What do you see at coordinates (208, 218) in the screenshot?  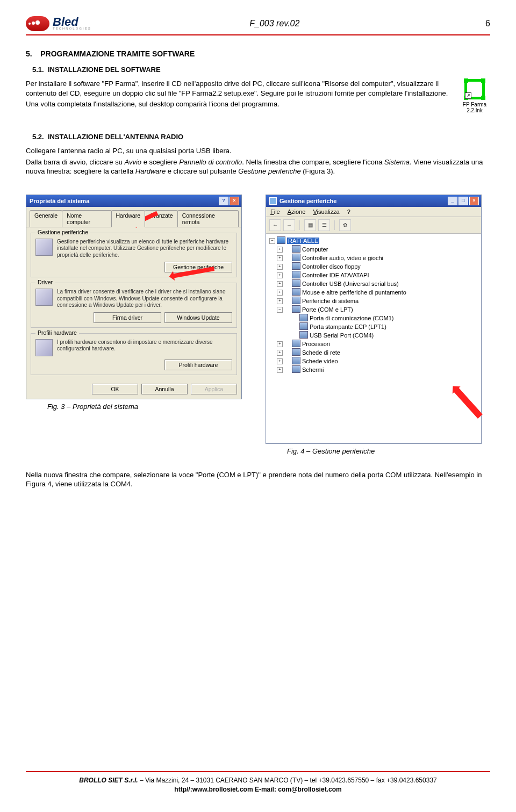 I see `tab-connessione-remota: Connessione remota` at bounding box center [208, 218].